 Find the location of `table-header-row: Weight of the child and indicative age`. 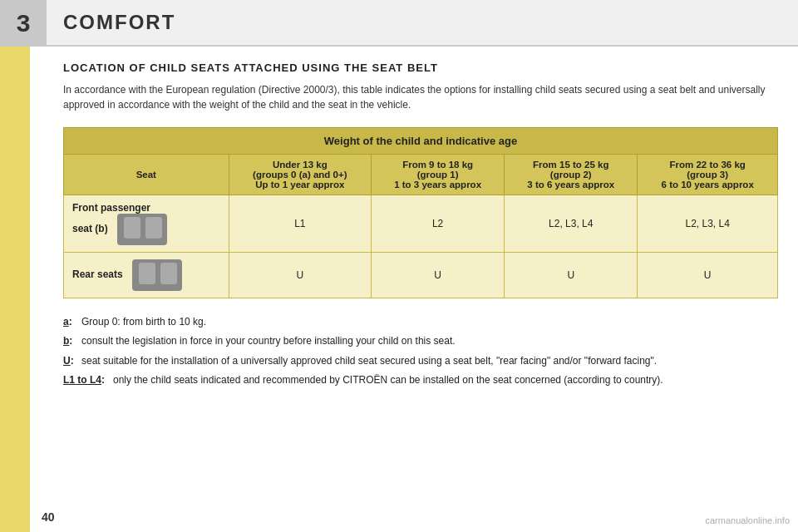

table-header-row: Weight of the child and indicative age is located at coordinates (421, 141).